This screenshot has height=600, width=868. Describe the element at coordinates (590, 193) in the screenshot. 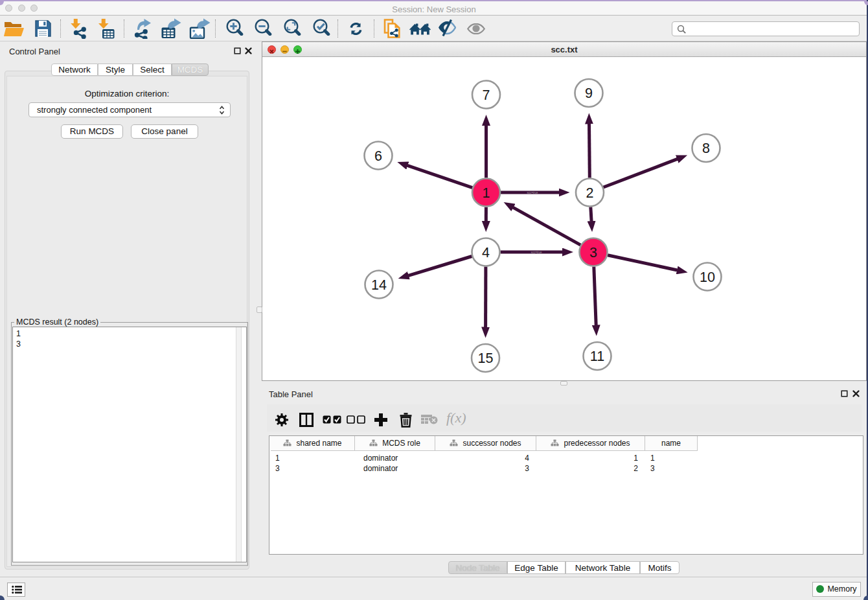

I see `svg-text: 2` at that location.